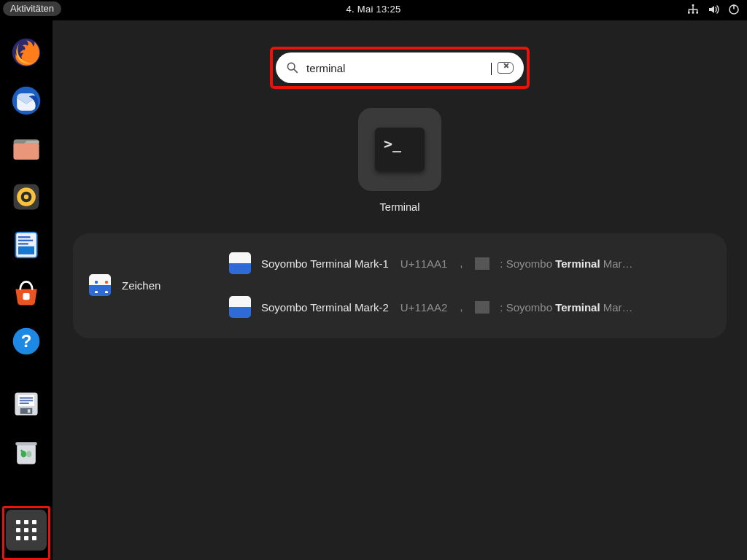 The height and width of the screenshot is (560, 747). I want to click on top-bar: Aktivitäten 4. Mai 13:25, so click(374, 10).